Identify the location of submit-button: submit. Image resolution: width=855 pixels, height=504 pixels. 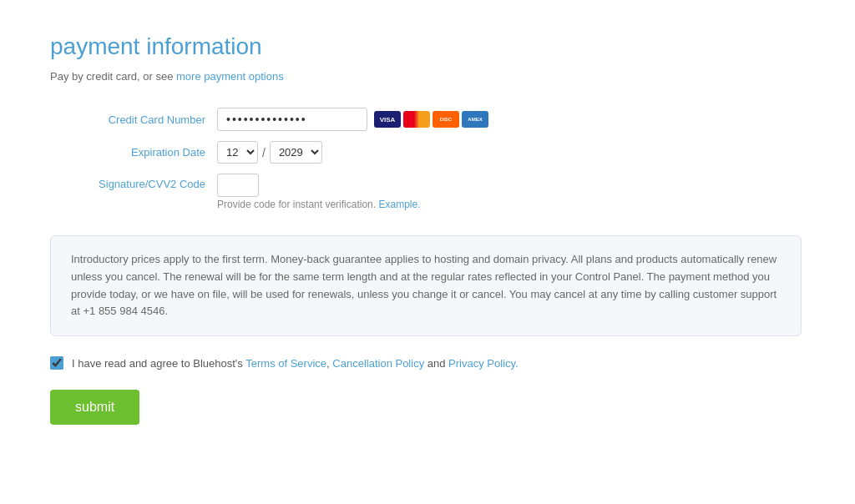
(95, 407).